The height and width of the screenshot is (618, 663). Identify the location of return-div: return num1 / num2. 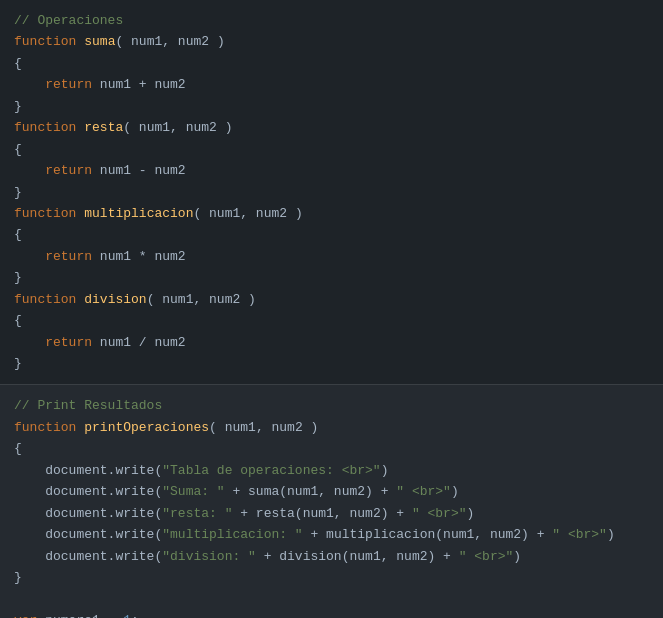
(332, 342).